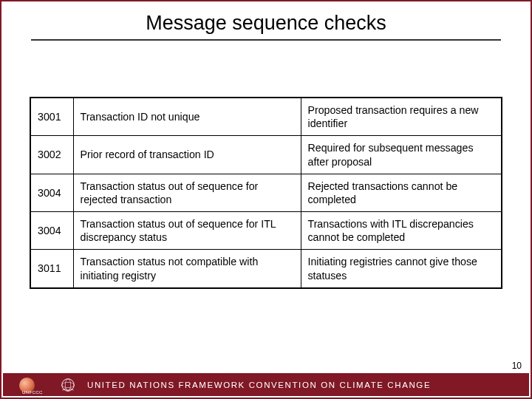 Image resolution: width=532 pixels, height=399 pixels. Describe the element at coordinates (266, 117) in the screenshot. I see `table-row: 3001 Transaction ID not unique Proposed …` at that location.